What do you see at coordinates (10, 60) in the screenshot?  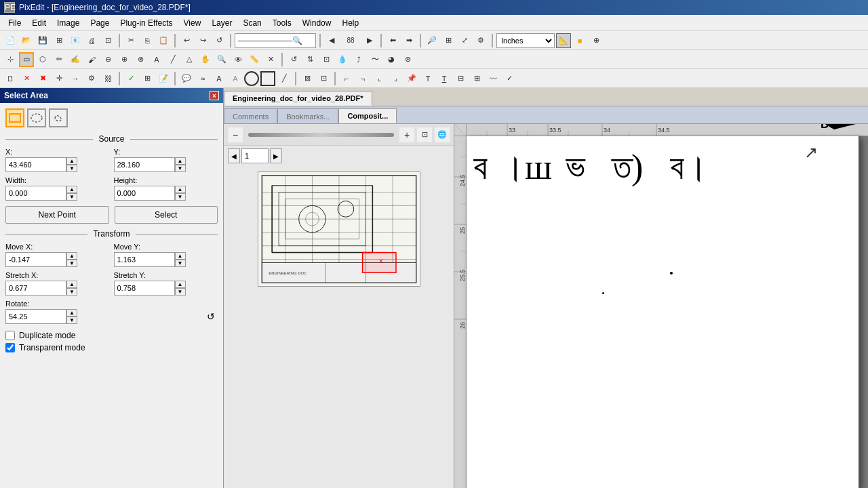 I see `tool-select: ⊹` at bounding box center [10, 60].